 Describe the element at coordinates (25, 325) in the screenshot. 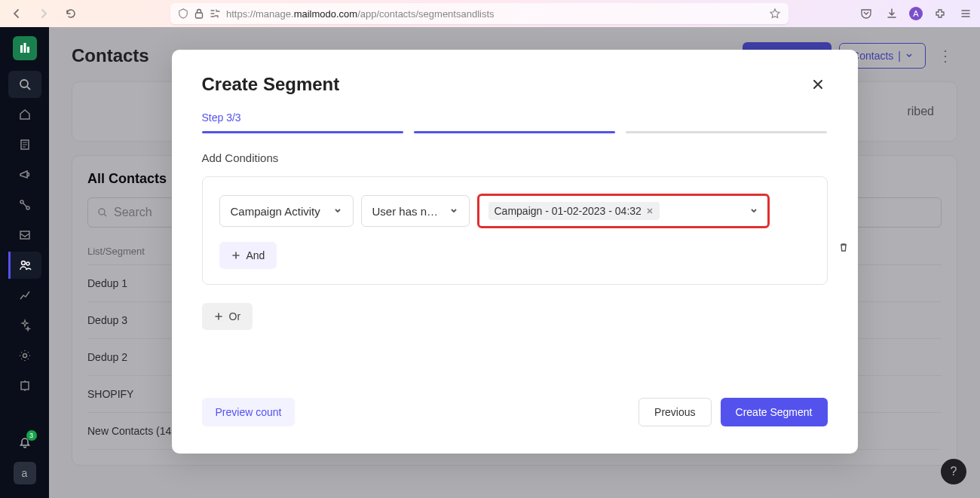

I see `sidebar-ai` at that location.